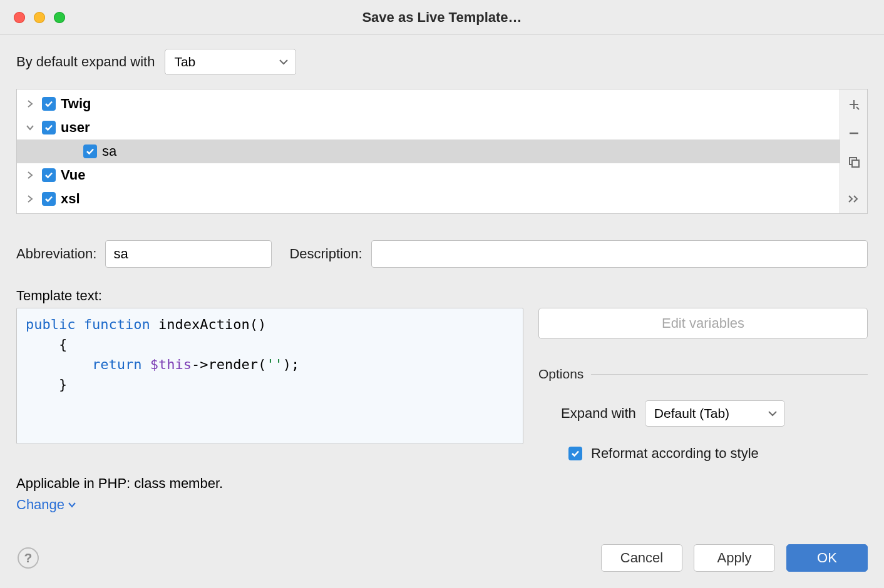 The width and height of the screenshot is (884, 588). Describe the element at coordinates (854, 162) in the screenshot. I see `duplicate-icon` at that location.